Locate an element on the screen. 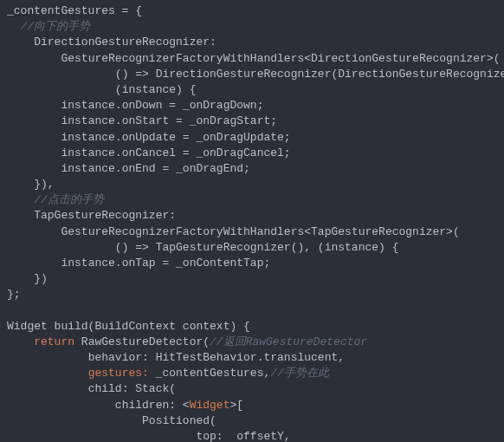 The image size is (504, 442). code-line: children: <Widget>[ is located at coordinates (255, 406).